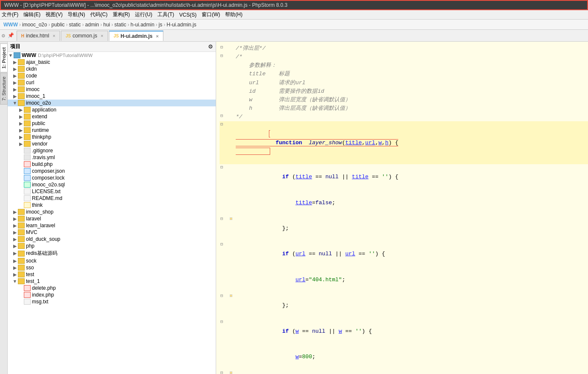 The height and width of the screenshot is (374, 588). What do you see at coordinates (111, 219) in the screenshot?
I see `tree-item-laravel: ▶ laravel` at bounding box center [111, 219].